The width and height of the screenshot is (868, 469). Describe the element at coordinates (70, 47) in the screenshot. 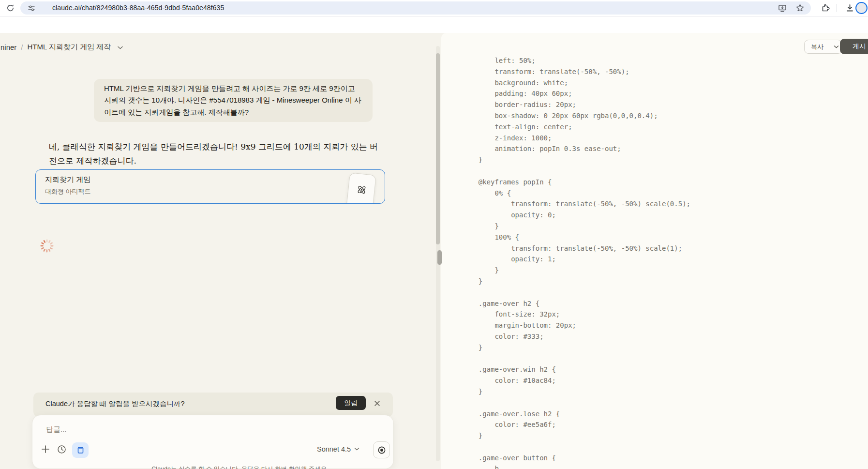

I see `conversation-title: HTML 지뢰찾기 게임 제작` at that location.